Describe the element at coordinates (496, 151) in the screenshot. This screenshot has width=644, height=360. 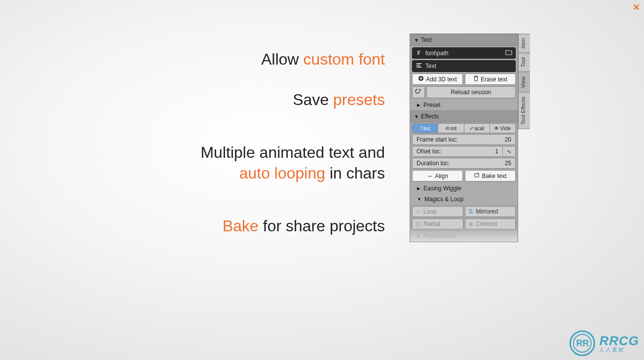
I see `value: 1` at that location.